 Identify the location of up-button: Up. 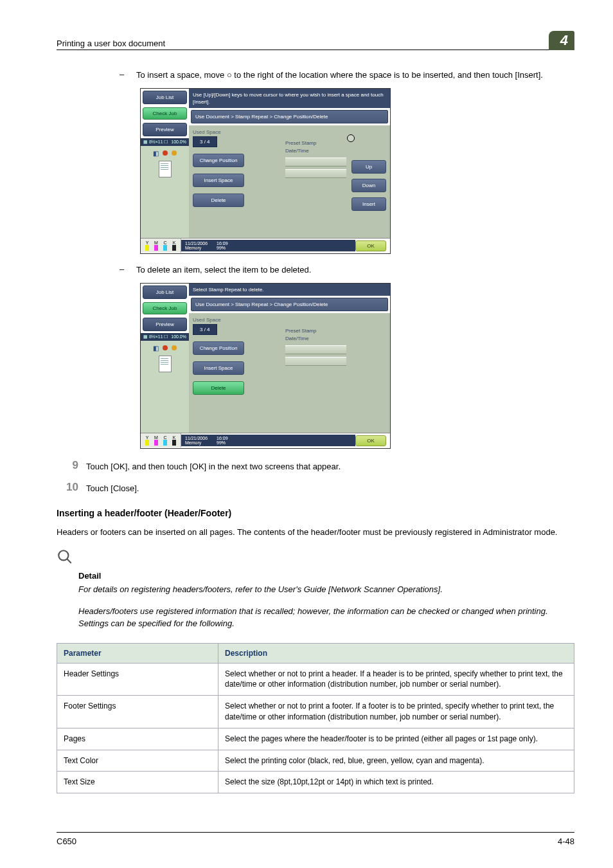
(369, 167).